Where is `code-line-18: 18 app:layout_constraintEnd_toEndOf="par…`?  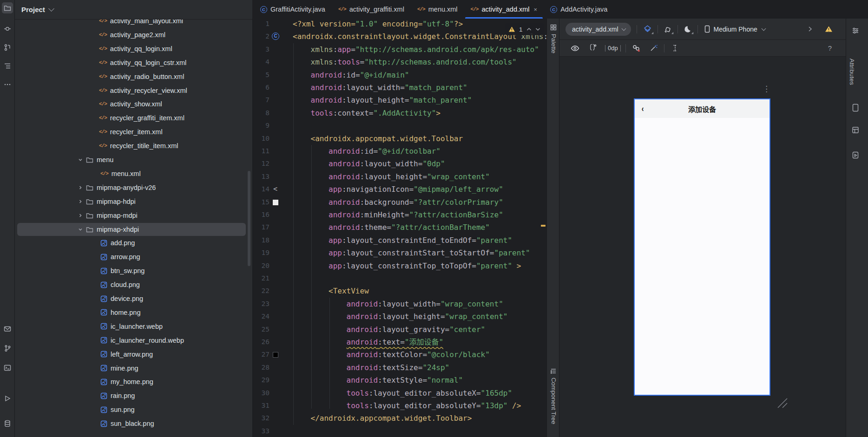 code-line-18: 18 app:layout_constraintEnd_toEndOf="par… is located at coordinates (400, 241).